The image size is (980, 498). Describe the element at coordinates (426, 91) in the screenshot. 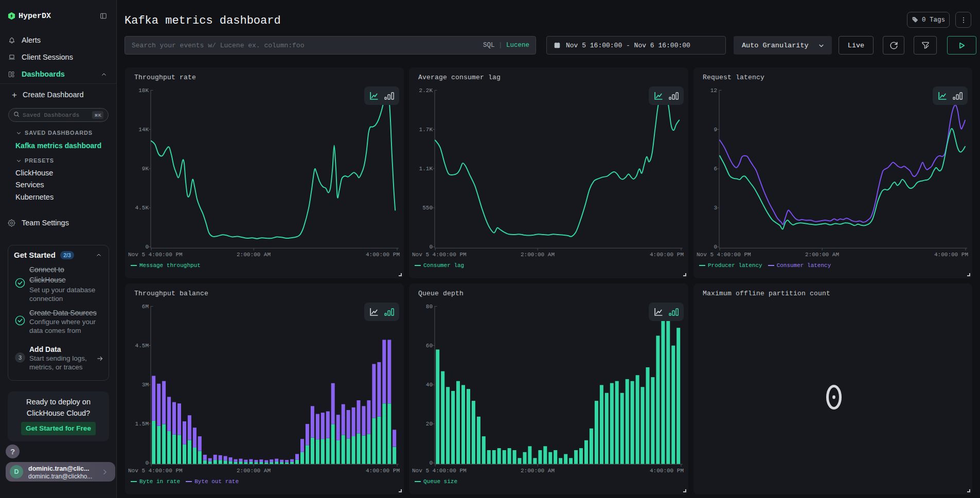

I see `svg-text: 2.2K` at that location.